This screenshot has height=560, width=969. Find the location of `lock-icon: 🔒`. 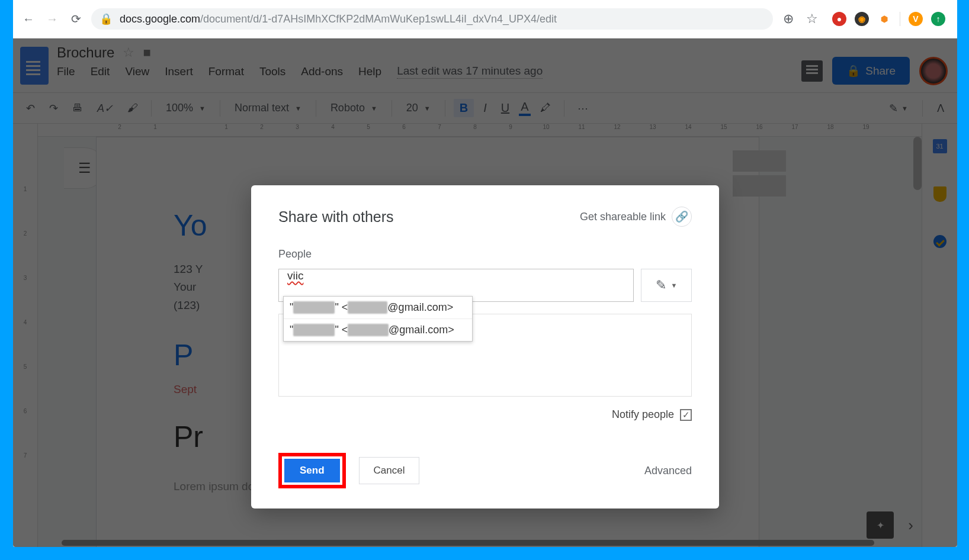

lock-icon: 🔒 is located at coordinates (106, 19).